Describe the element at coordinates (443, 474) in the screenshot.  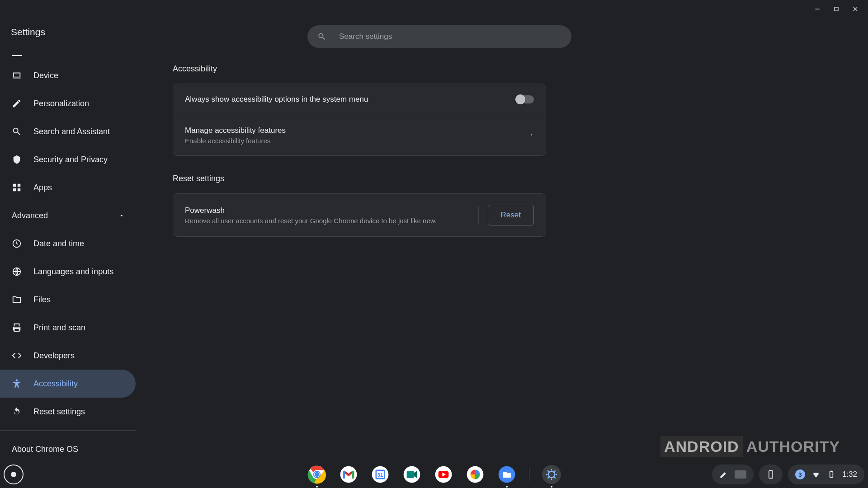
I see `shelf-app-youtube` at that location.